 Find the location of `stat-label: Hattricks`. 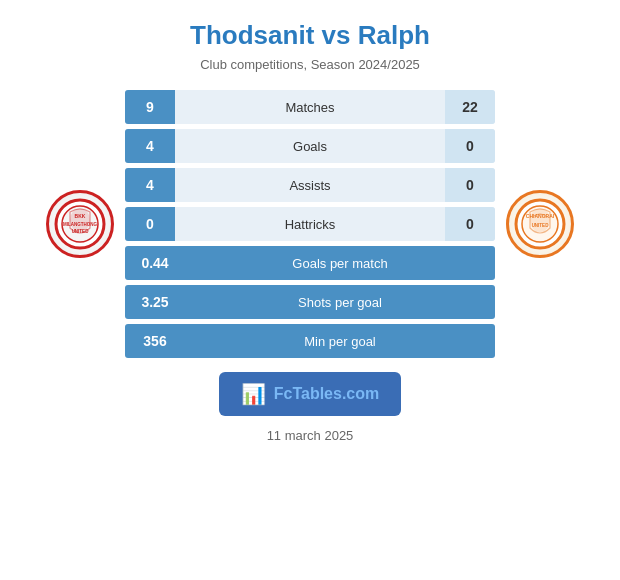

stat-label: Hattricks is located at coordinates (310, 224).